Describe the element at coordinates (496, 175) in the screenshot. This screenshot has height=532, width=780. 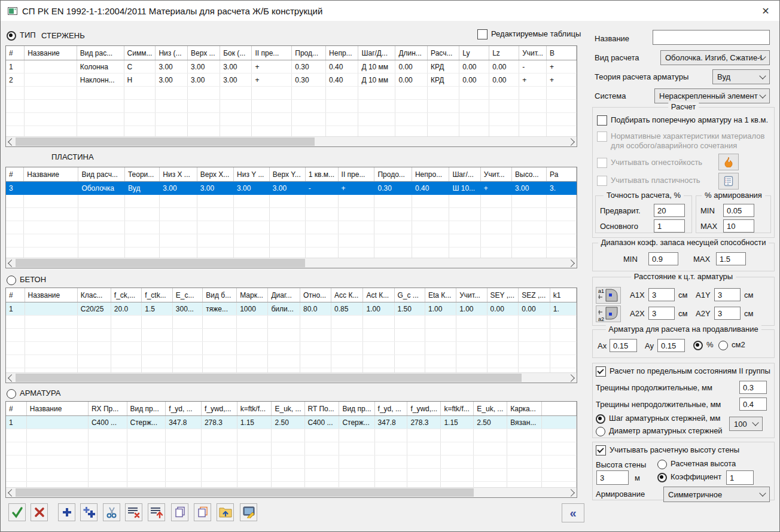
I see `column-header: Учит...` at that location.